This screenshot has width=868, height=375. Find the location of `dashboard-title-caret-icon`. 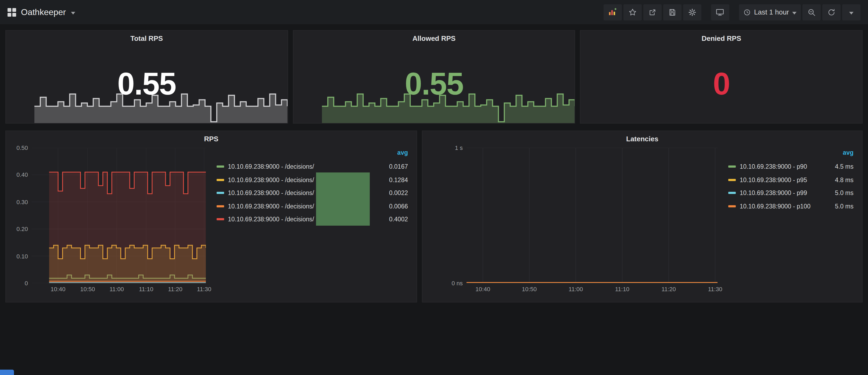

dashboard-title-caret-icon is located at coordinates (73, 13).